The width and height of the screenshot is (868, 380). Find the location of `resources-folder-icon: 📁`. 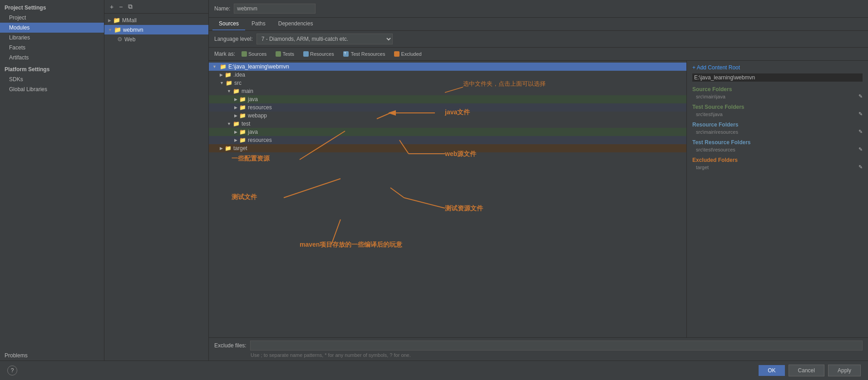

resources-folder-icon: 📁 is located at coordinates (242, 107).